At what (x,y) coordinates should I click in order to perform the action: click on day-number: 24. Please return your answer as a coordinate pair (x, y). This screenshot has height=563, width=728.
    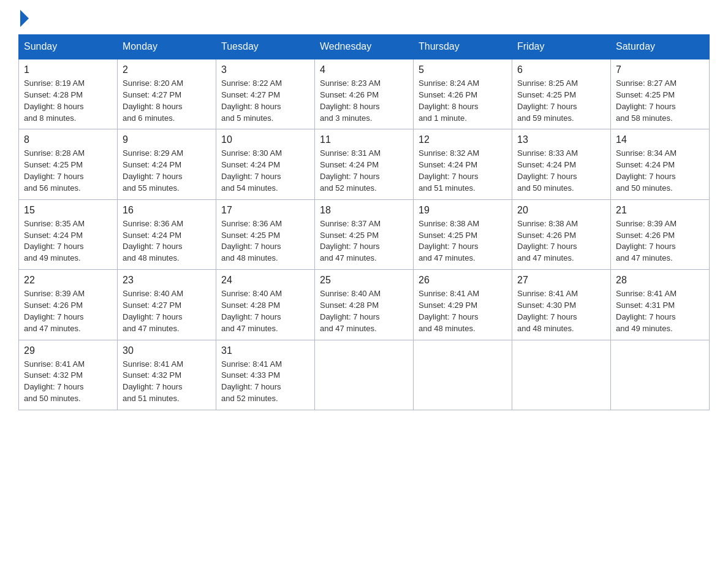
    Looking at the image, I should click on (265, 280).